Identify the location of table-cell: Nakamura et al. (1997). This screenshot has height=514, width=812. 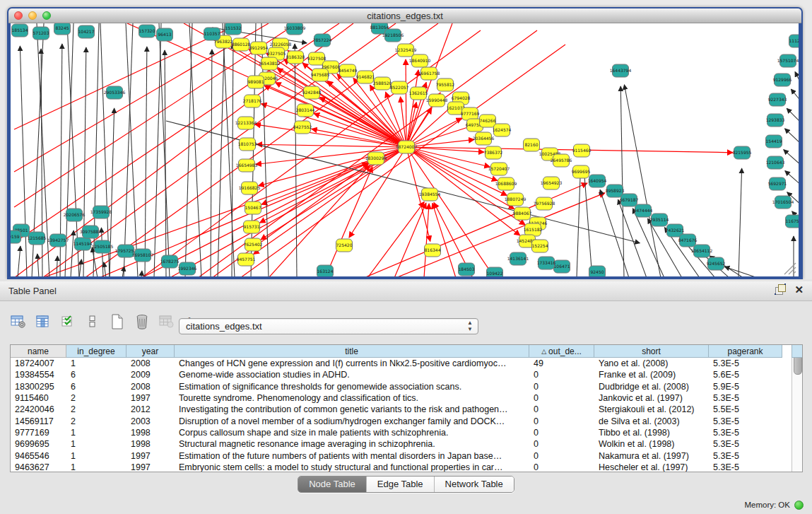
(652, 456).